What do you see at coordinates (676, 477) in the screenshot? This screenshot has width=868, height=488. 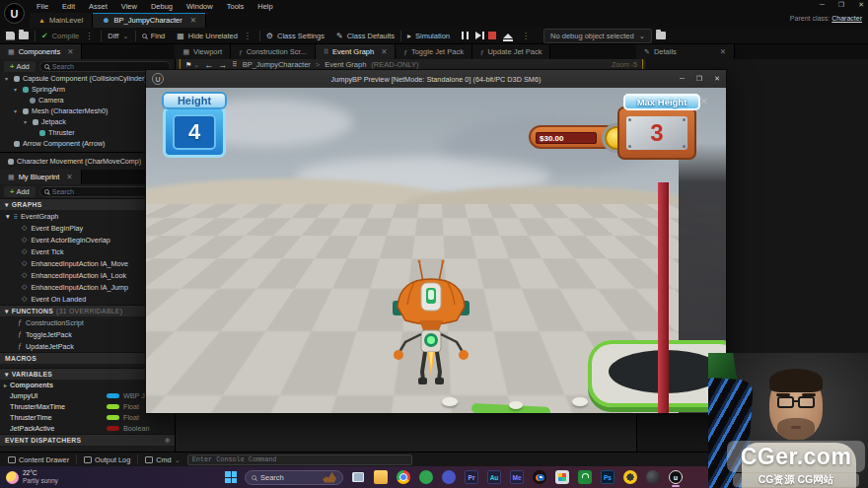 I see `unreal-engine-icon: u` at bounding box center [676, 477].